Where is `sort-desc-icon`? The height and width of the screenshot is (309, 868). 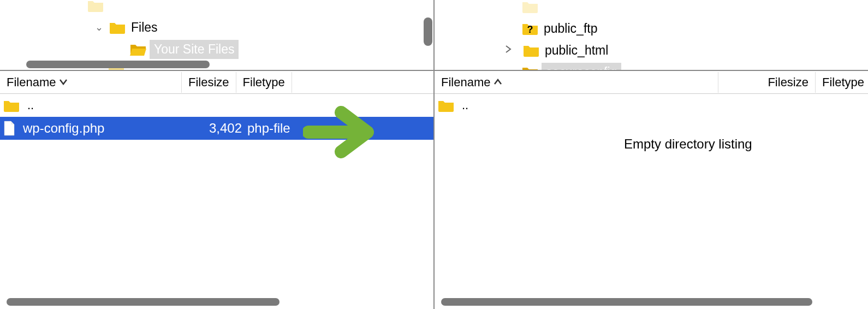
sort-desc-icon is located at coordinates (63, 82).